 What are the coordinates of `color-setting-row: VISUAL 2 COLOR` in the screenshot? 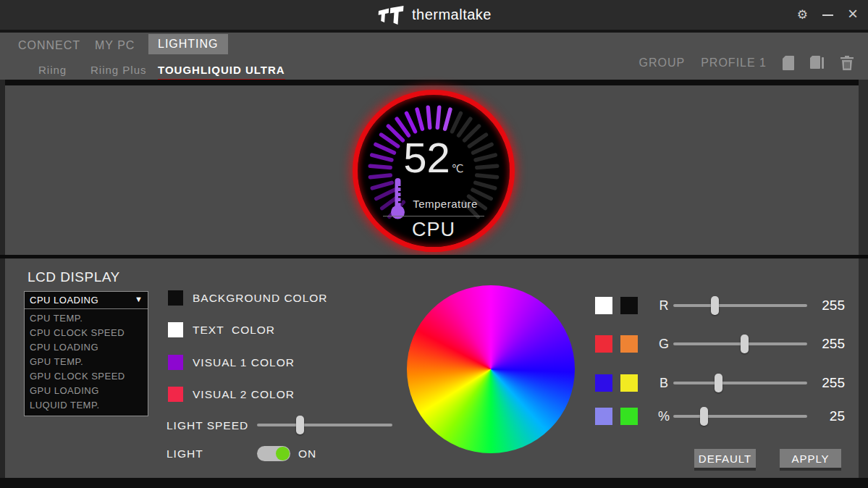 It's located at (232, 394).